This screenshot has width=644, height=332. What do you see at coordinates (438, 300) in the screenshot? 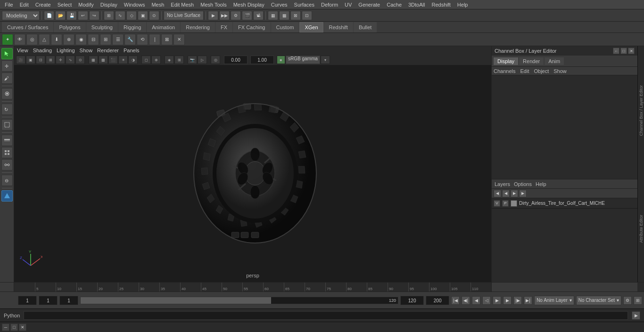
I see `bt-total-frames: 200` at bounding box center [438, 300].